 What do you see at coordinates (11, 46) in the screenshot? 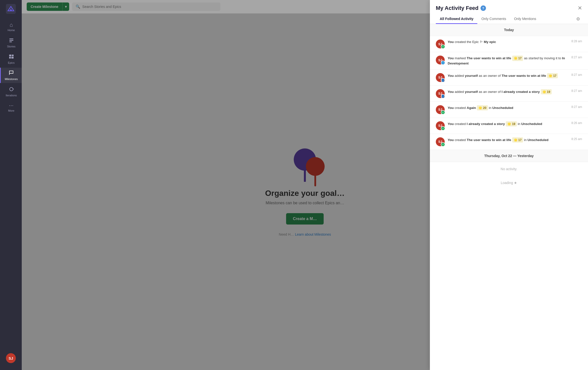
I see `sidebar-label-stories: Stories` at bounding box center [11, 46].